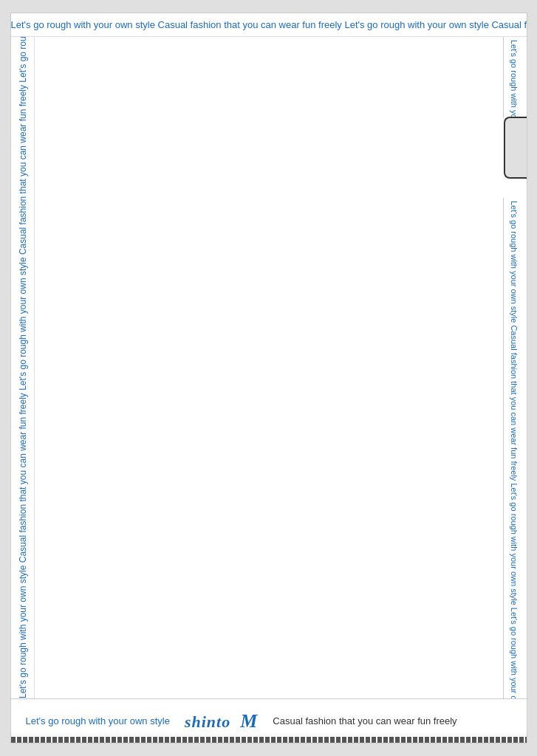 This screenshot has height=756, width=537. I want to click on footer-right-text: Casual fashion that you can wear fun fre…, so click(365, 721).